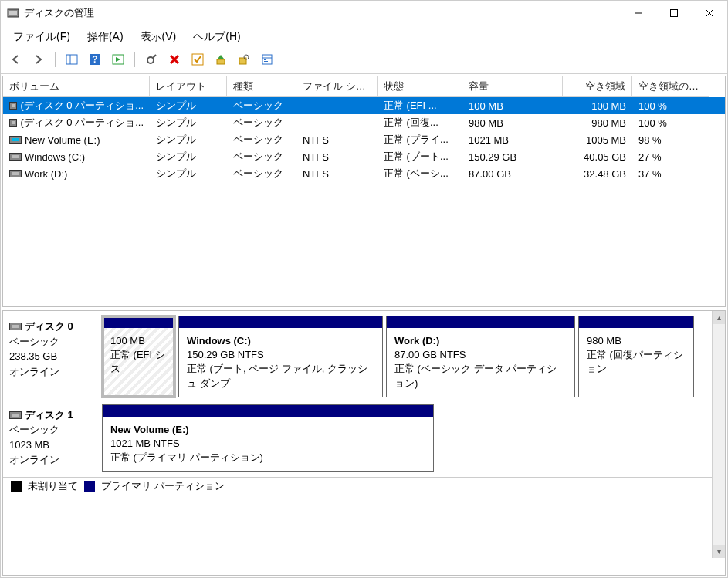  Describe the element at coordinates (598, 157) in the screenshot. I see `volume-free: 40.05 GB` at that location.